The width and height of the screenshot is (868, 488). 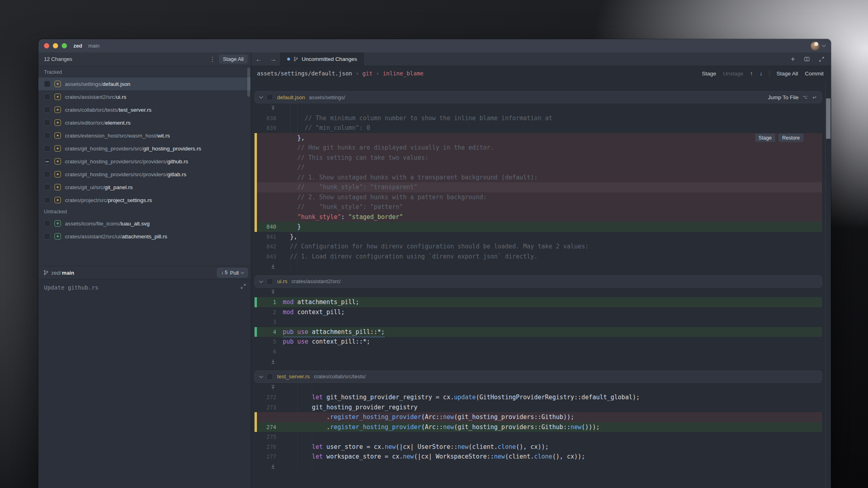 I want to click on split-pane-icon, so click(x=807, y=59).